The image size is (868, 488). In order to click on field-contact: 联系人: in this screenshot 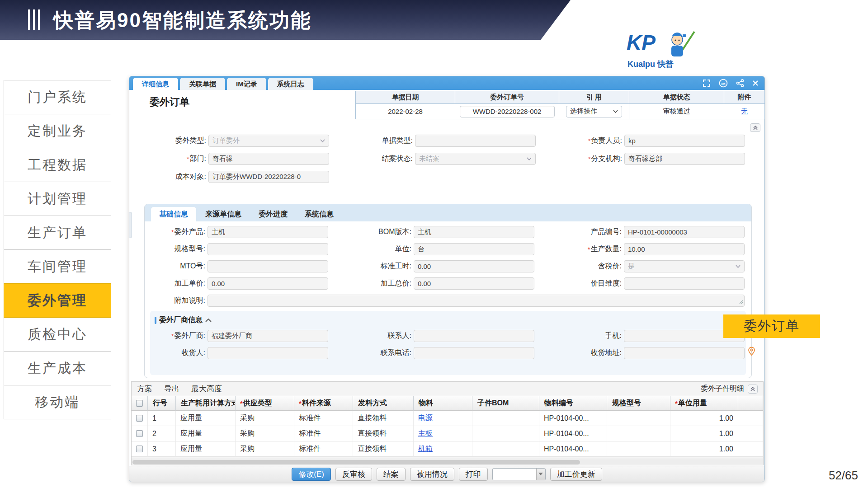, I will do `click(434, 336)`.